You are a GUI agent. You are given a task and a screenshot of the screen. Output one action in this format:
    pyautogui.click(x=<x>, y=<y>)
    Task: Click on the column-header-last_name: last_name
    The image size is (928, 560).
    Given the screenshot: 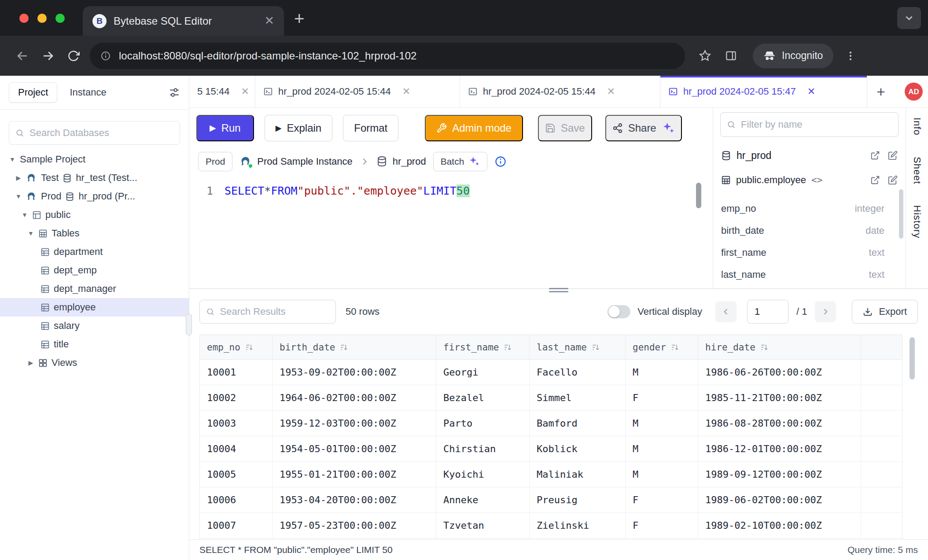 What is the action you would take?
    pyautogui.click(x=578, y=347)
    